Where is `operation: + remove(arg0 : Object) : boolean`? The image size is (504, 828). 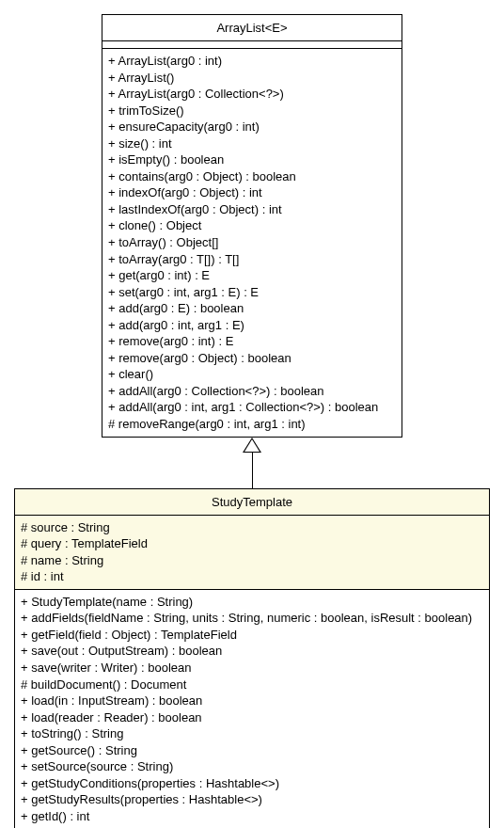 operation: + remove(arg0 : Object) : boolean is located at coordinates (252, 358).